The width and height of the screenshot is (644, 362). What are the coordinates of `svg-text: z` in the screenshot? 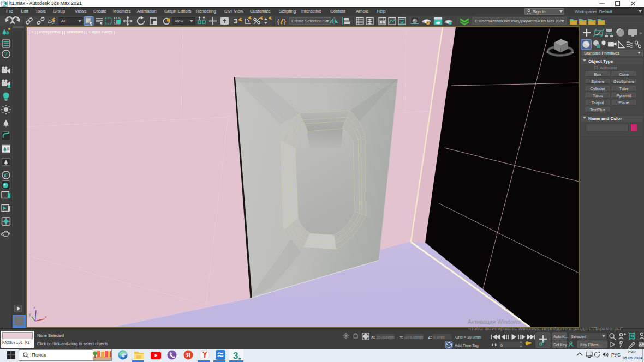 It's located at (34, 307).